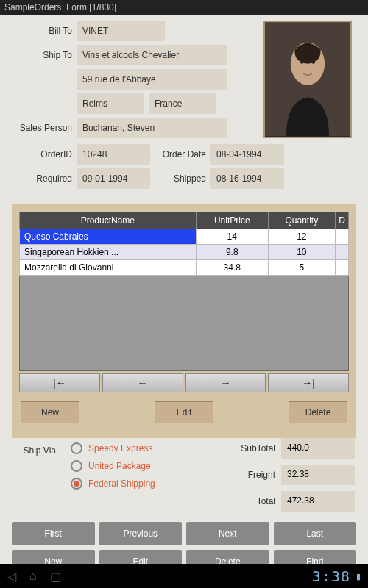 The width and height of the screenshot is (368, 588). What do you see at coordinates (121, 448) in the screenshot?
I see `shipvia-option-label: Speedy Express` at bounding box center [121, 448].